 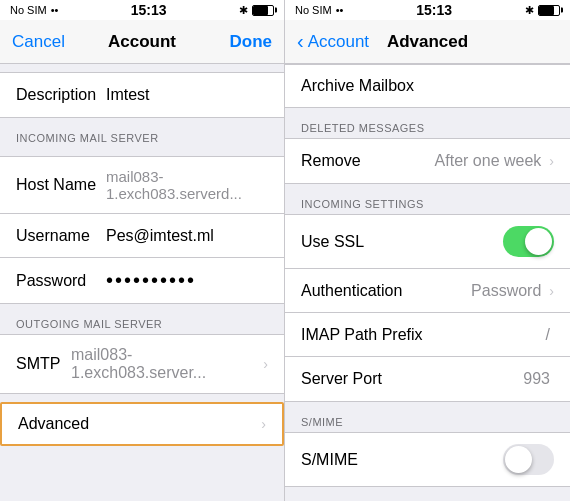 What do you see at coordinates (61, 236) in the screenshot?
I see `username-label: Username` at bounding box center [61, 236].